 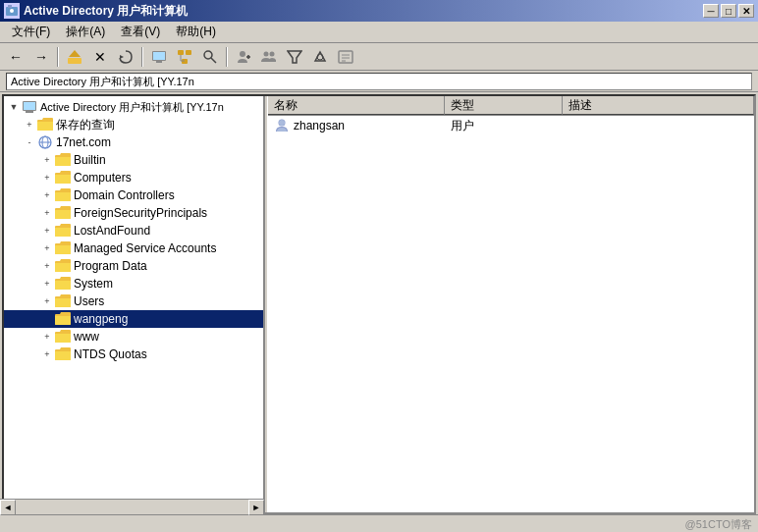 What do you see at coordinates (134, 160) in the screenshot?
I see `tree-item-builtin: + Builtin` at bounding box center [134, 160].